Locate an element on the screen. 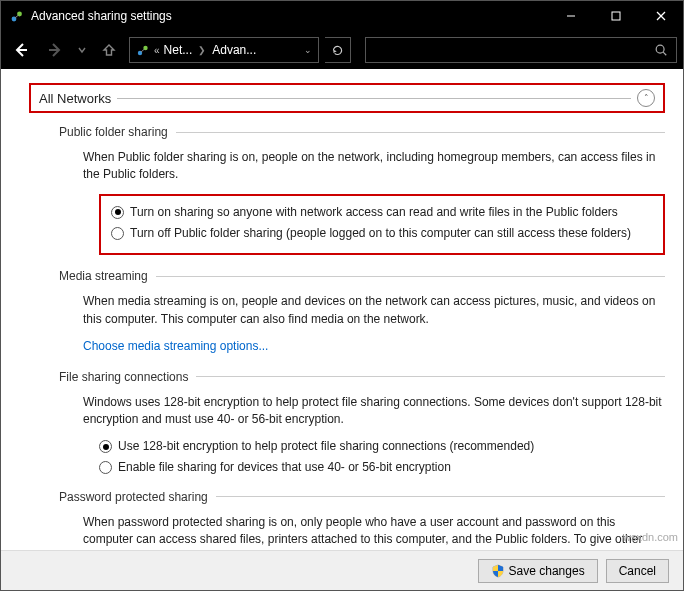  navbar: « Net... ❯ Advan... ⌄ is located at coordinates (342, 50).